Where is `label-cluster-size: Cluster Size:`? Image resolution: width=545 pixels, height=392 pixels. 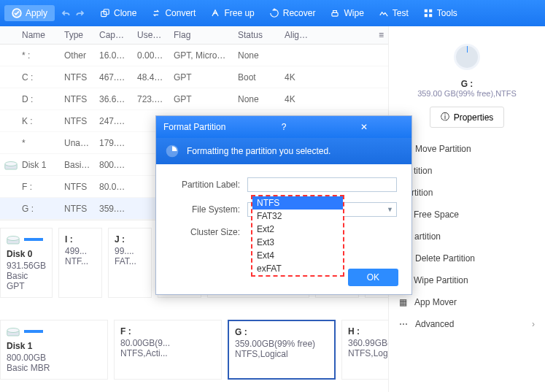 label-cluster-size: Cluster Size: is located at coordinates (206, 232).